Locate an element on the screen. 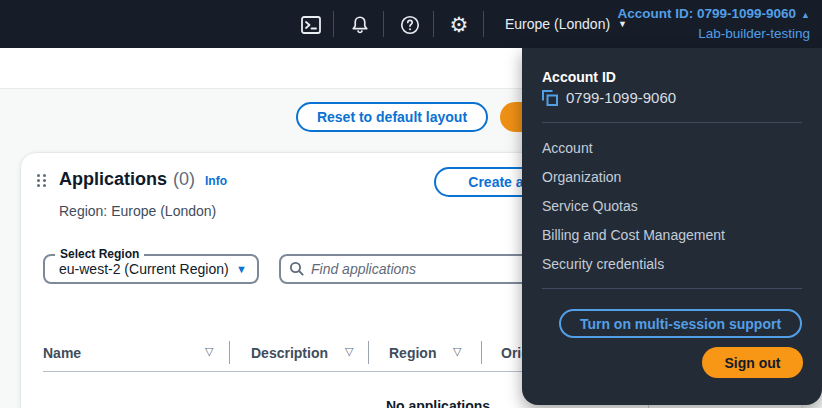 The width and height of the screenshot is (822, 408). menu-item-organization: Organization is located at coordinates (672, 178).